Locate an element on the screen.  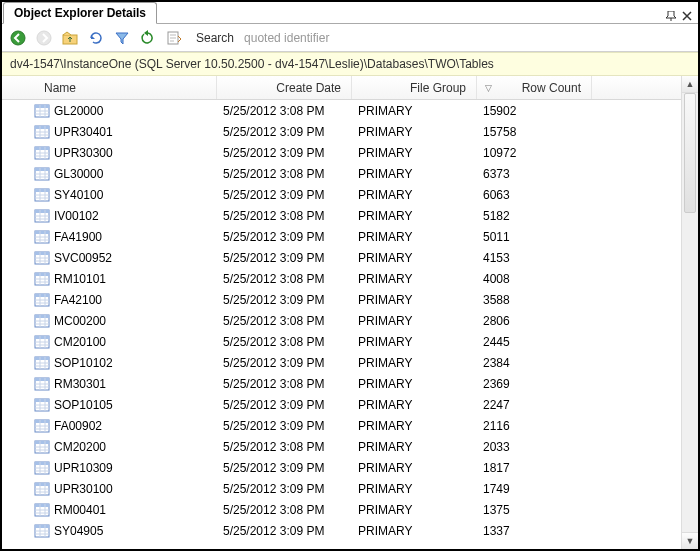
table-row: UPR304015/25/2012 3:09 PMPRIMARY15758 is located at coordinates (342, 132).